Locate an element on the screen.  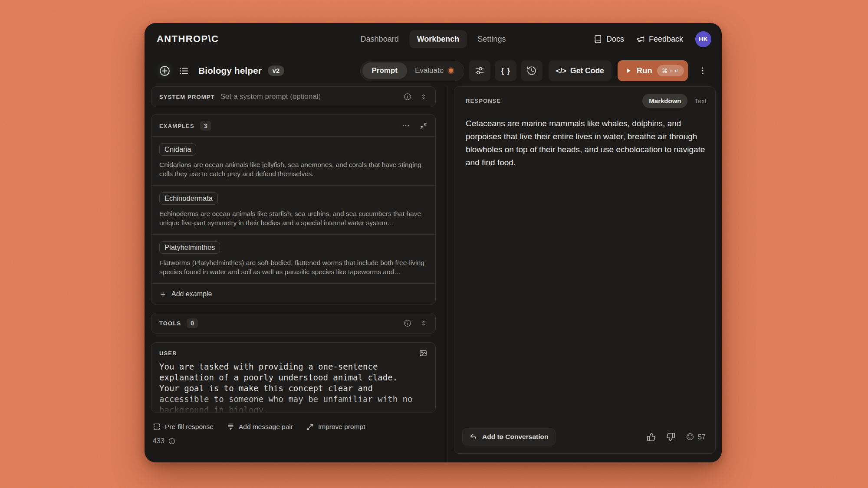
examples-controls is located at coordinates (414, 126).